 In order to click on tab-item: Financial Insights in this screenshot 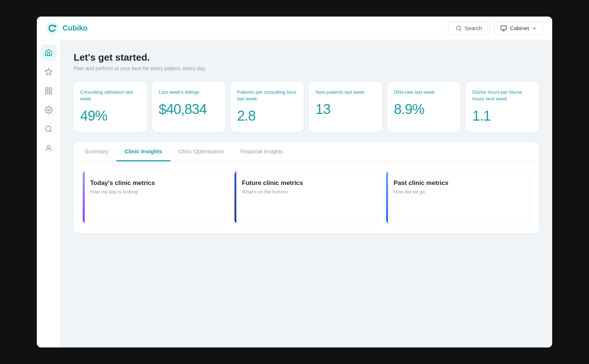, I will do `click(262, 152)`.